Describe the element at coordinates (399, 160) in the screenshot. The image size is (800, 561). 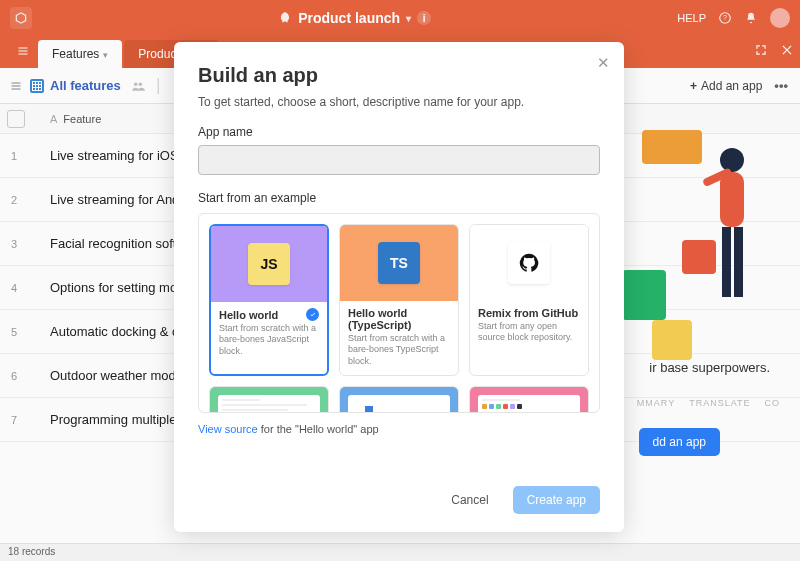
I see `app-name-input` at that location.